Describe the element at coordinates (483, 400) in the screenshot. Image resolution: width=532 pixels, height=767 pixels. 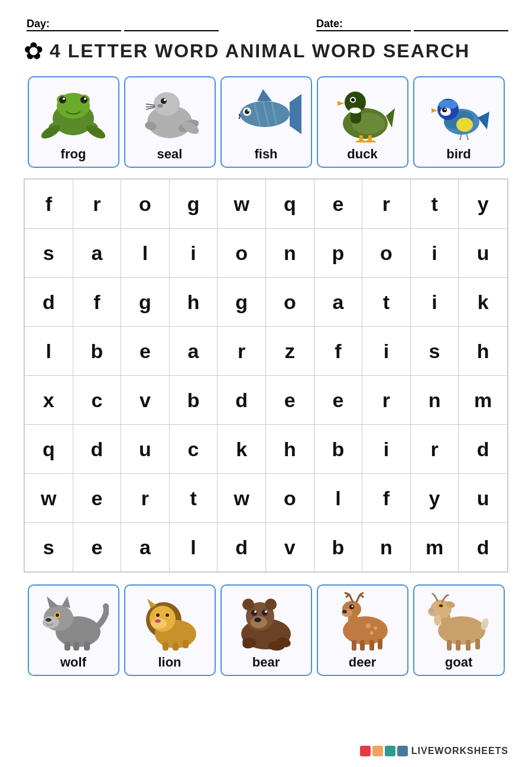
I see `grid-cell-4-9: m` at that location.